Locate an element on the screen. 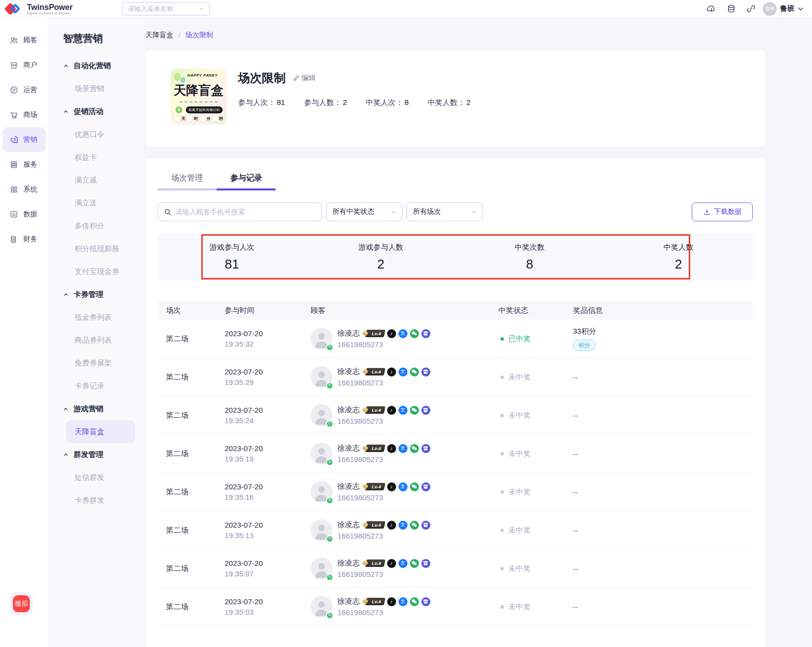 The height and width of the screenshot is (647, 812). campaign-stat: 中奖人次：8 is located at coordinates (387, 102).